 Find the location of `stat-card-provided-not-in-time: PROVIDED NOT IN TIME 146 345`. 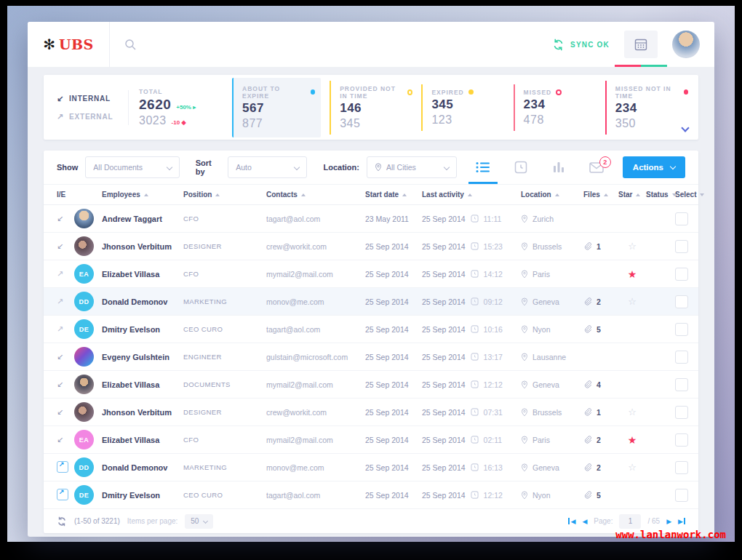

stat-card-provided-not-in-time: PROVIDED NOT IN TIME 146 345 is located at coordinates (371, 108).